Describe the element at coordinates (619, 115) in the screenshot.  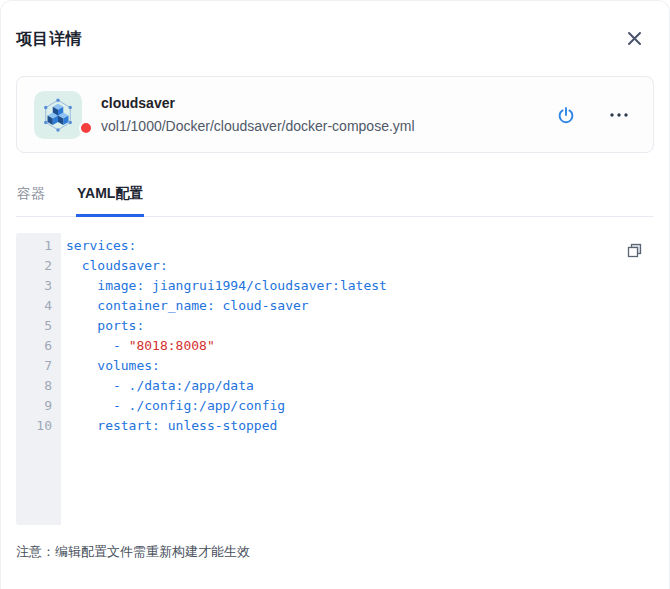
I see `more-options-button` at that location.